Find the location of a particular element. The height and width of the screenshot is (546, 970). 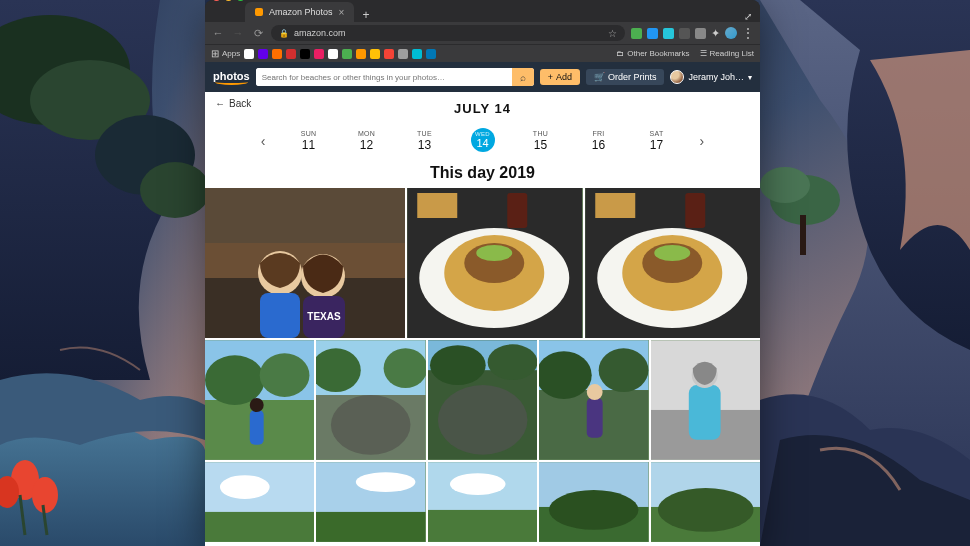

new-tab-button: + is located at coordinates (366, 15).